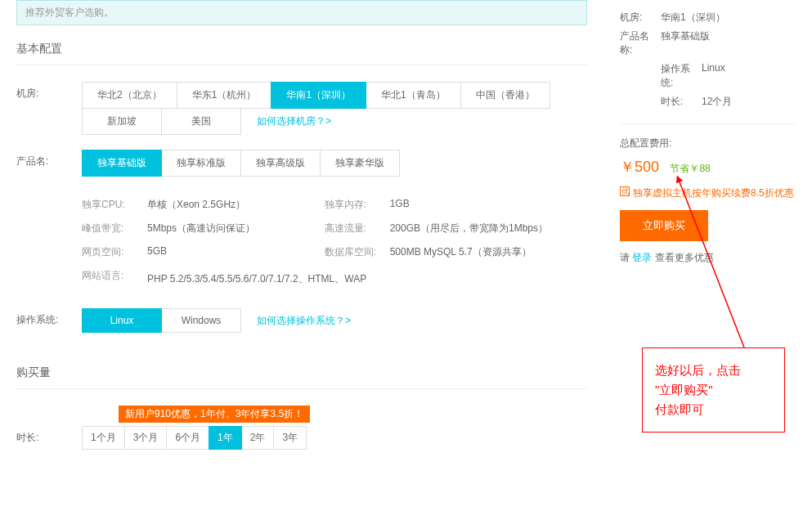  Describe the element at coordinates (70, 12) in the screenshot. I see `notice-text: 推荐外贸客户选购。` at that location.